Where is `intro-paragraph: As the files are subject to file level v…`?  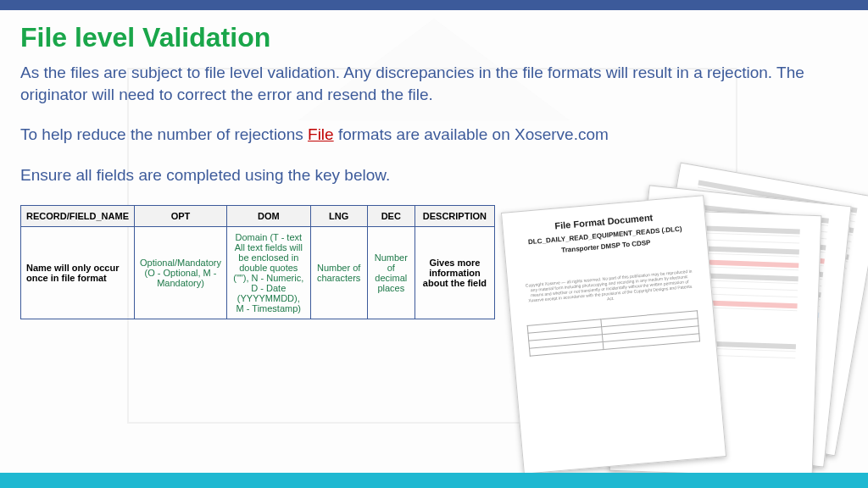
intro-paragraph: As the files are subject to file level v… is located at coordinates (434, 83).